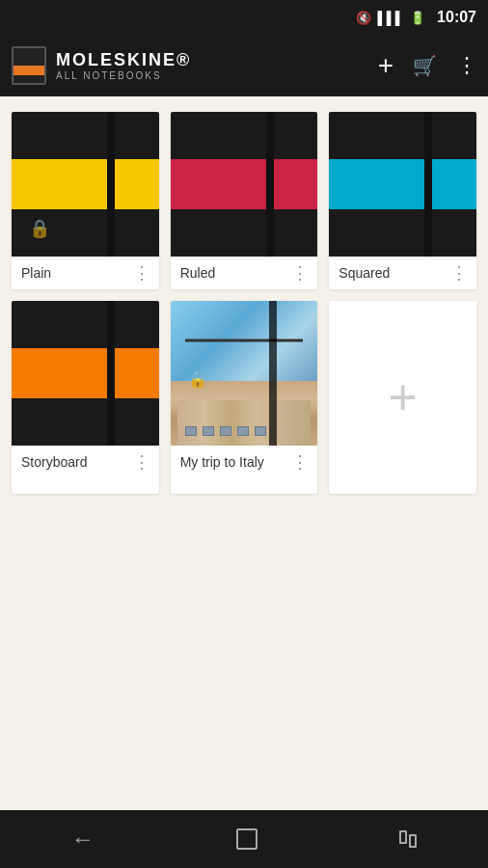  What do you see at coordinates (245, 201) in the screenshot?
I see `notebook-ruled: Ruled ⋮` at bounding box center [245, 201].